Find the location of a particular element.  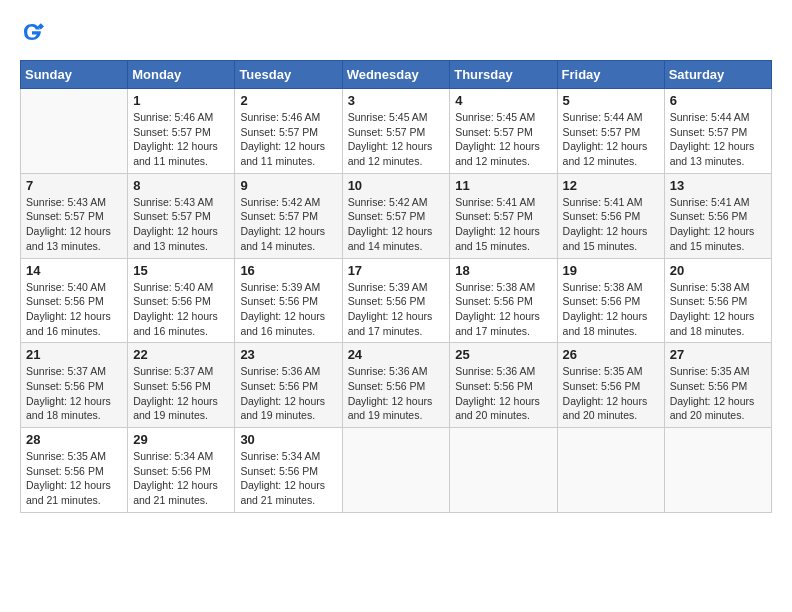

calendar-cell: 19Sunrise: 5:38 AM Sunset: 5:56 PM Dayli… is located at coordinates (610, 300).